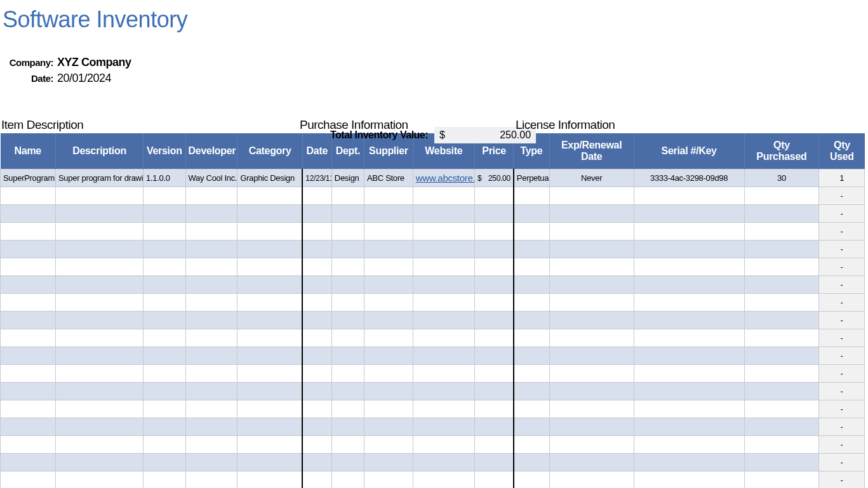 The height and width of the screenshot is (488, 868). I want to click on cell-desc: Super program for drawing, so click(99, 178).